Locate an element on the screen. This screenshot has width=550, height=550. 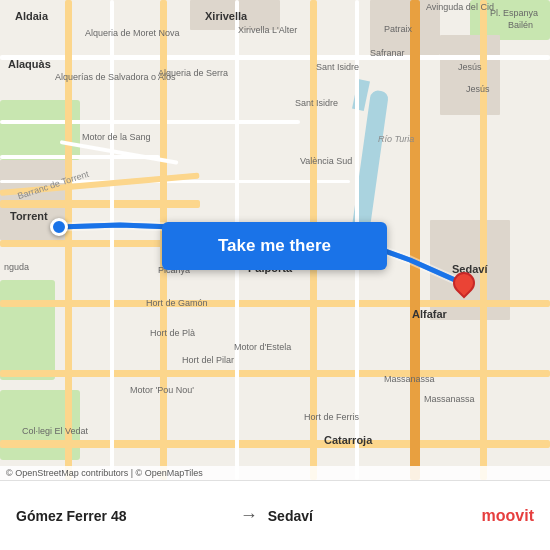
moovit-logo: moovit is located at coordinates (508, 516).